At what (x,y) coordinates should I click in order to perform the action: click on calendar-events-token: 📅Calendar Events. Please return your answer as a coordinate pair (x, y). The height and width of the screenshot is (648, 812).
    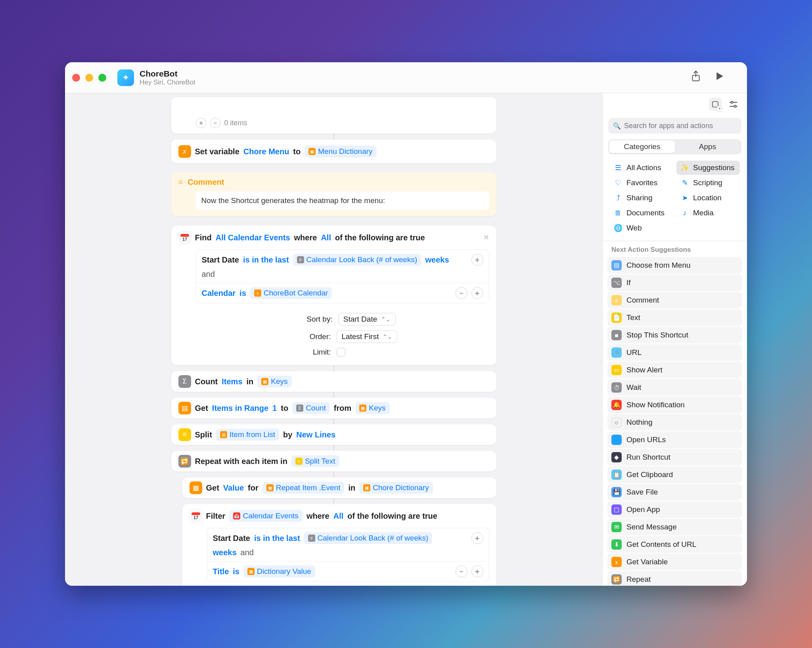
    Looking at the image, I should click on (266, 516).